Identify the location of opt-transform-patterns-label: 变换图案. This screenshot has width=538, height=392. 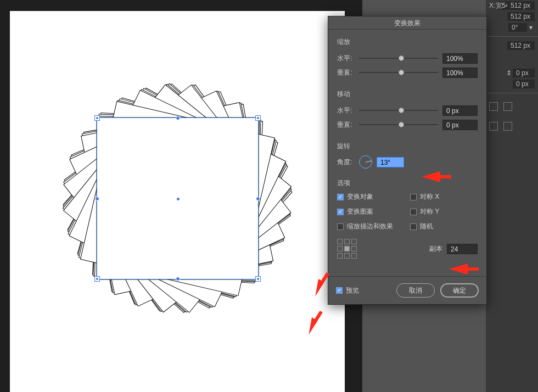
(360, 212).